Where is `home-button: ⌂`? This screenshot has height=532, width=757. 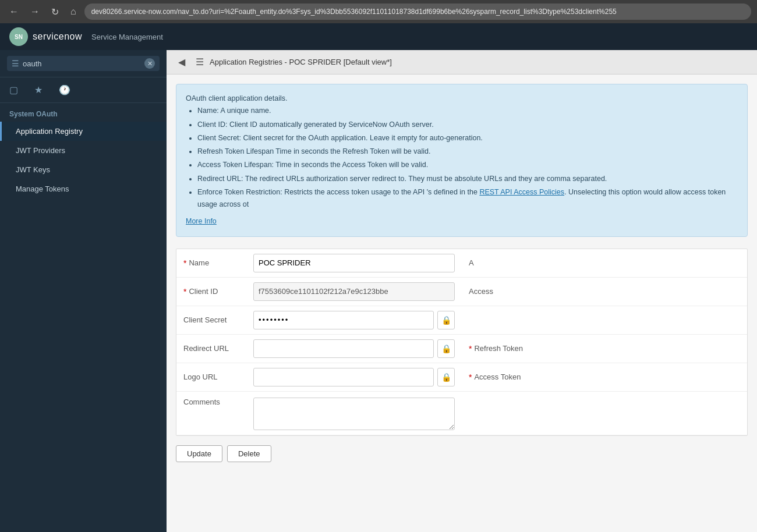 home-button: ⌂ is located at coordinates (73, 12).